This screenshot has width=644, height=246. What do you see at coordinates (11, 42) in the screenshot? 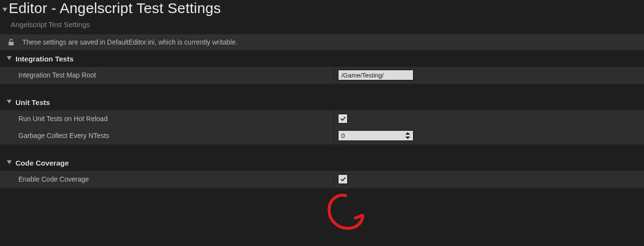
I see `unlock-icon` at bounding box center [11, 42].